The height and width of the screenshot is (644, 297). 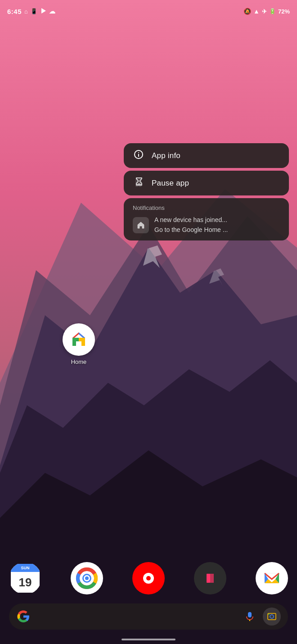 I want to click on google-g-logo, so click(x=23, y=617).